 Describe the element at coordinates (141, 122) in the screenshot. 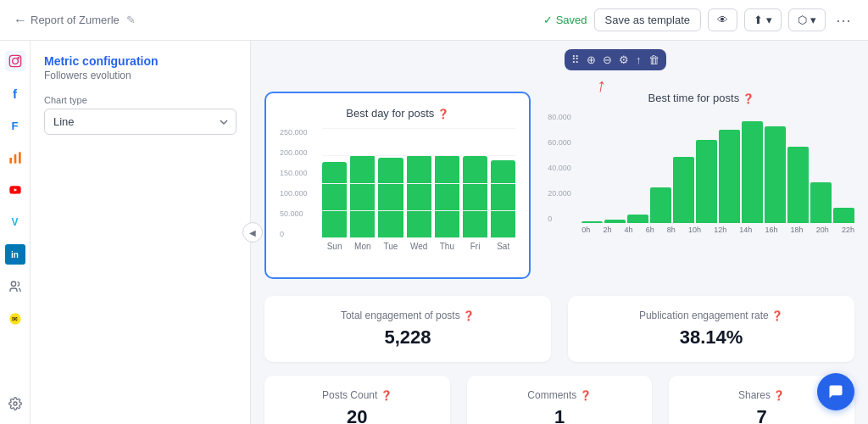

I see `chart-type-select: Line Bar Area Pie` at that location.